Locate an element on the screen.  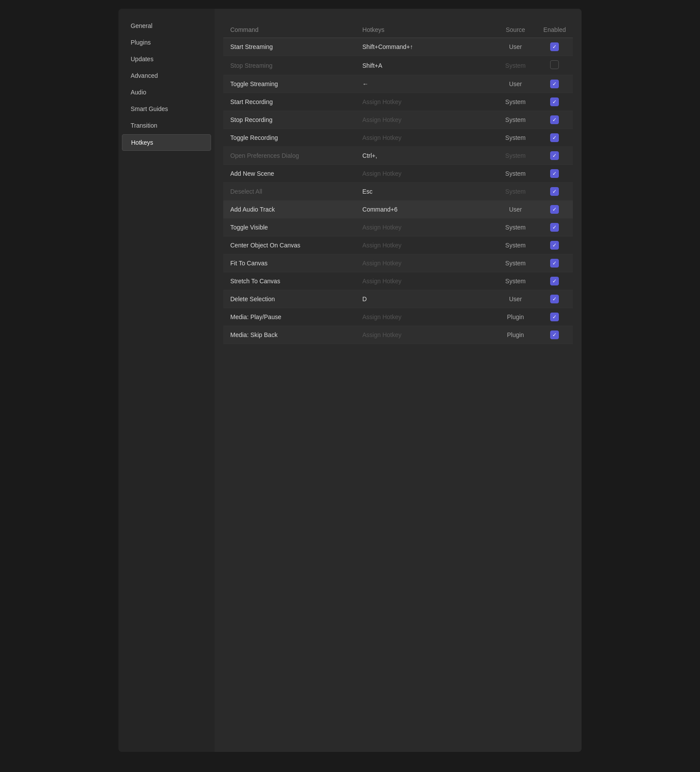
sidebar-item-transition: Transition is located at coordinates (166, 125).